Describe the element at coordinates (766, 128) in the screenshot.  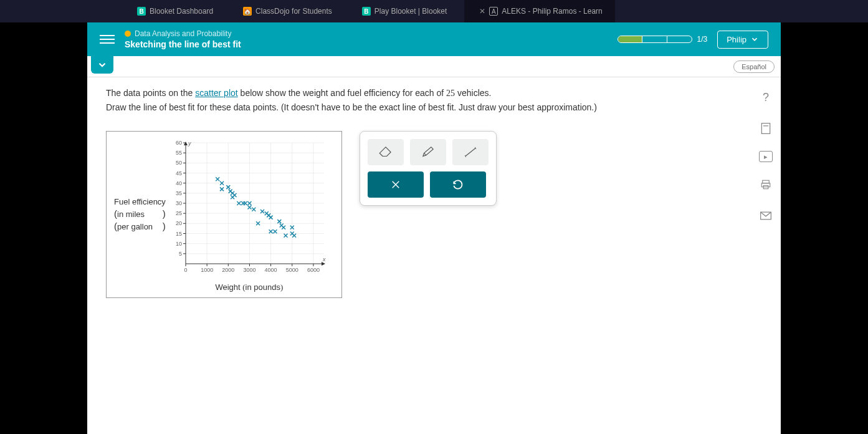
I see `calculator-button` at that location.